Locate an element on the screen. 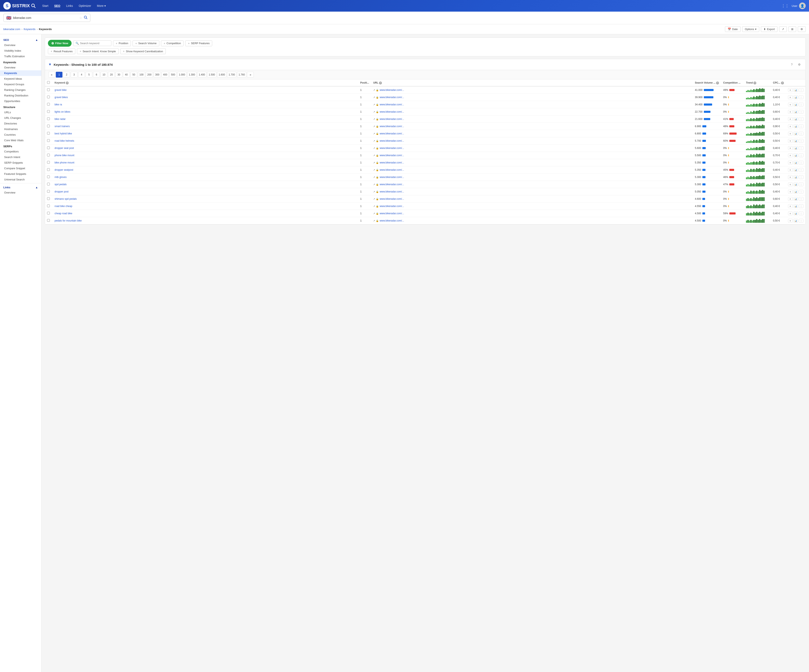 This screenshot has width=809, height=672. share-button: ↗ is located at coordinates (783, 29).